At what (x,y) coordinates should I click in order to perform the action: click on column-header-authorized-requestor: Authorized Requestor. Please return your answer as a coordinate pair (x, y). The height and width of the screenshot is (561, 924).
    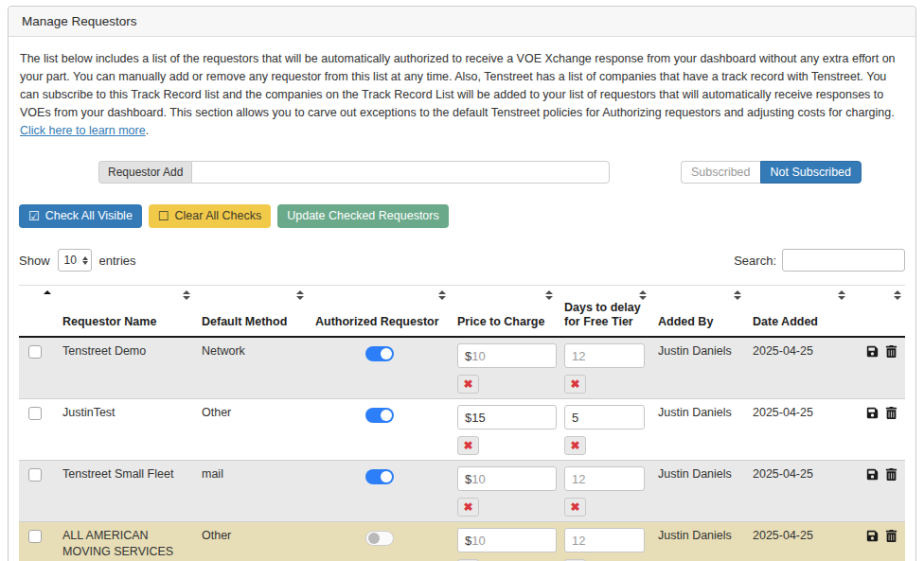
    Looking at the image, I should click on (379, 312).